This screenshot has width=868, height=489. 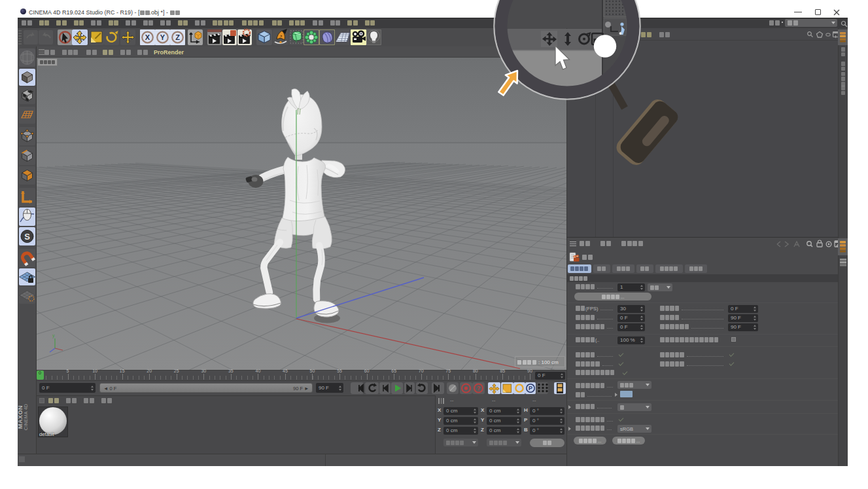 What do you see at coordinates (530, 388) in the screenshot?
I see `svg-text: P` at bounding box center [530, 388].